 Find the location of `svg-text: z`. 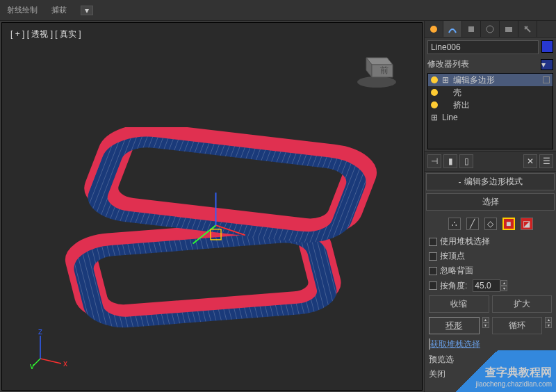

svg-text: z is located at coordinates (40, 332).